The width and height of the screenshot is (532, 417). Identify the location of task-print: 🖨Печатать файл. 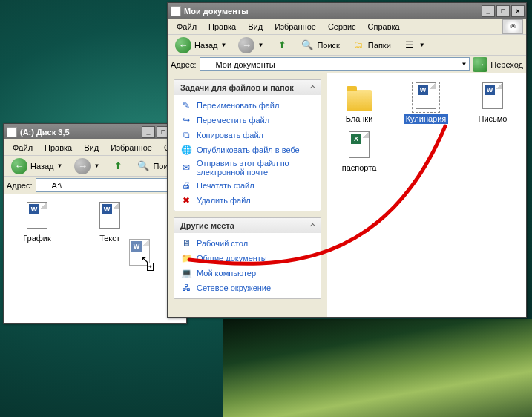
(248, 185).